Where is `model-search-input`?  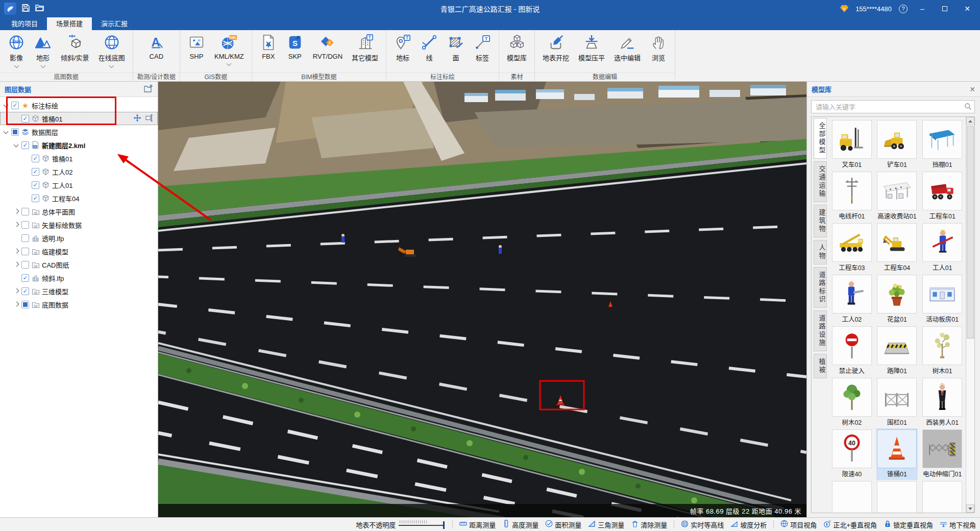 model-search-input is located at coordinates (893, 107).